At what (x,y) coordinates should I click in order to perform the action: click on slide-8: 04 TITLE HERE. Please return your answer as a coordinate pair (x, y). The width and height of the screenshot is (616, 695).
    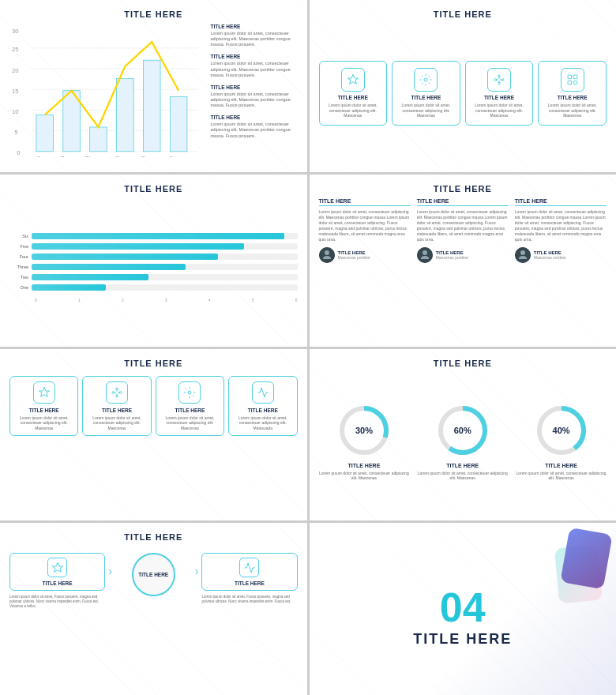
    Looking at the image, I should click on (463, 609).